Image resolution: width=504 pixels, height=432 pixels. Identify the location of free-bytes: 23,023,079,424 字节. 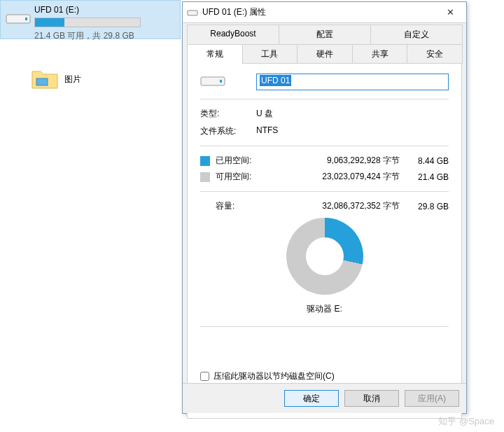
(337, 176).